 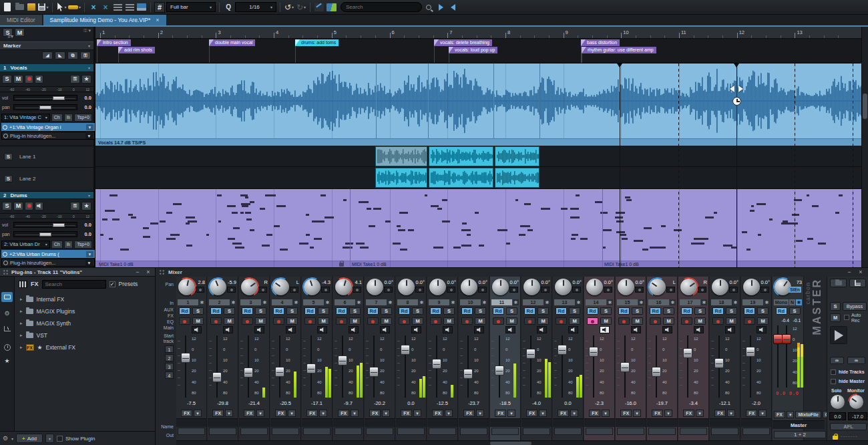 What do you see at coordinates (342, 265) in the screenshot?
I see `lock-icon` at bounding box center [342, 265].